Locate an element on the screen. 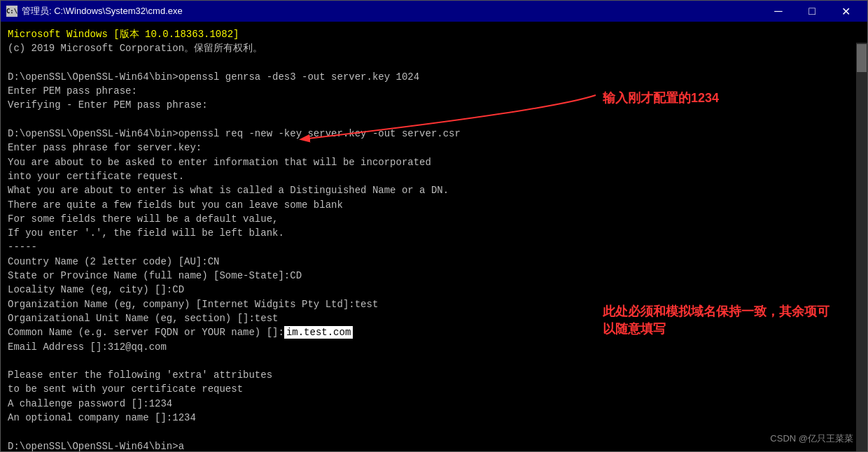 The height and width of the screenshot is (452, 868). window-controls: ─ □ ✕ is located at coordinates (812, 11).